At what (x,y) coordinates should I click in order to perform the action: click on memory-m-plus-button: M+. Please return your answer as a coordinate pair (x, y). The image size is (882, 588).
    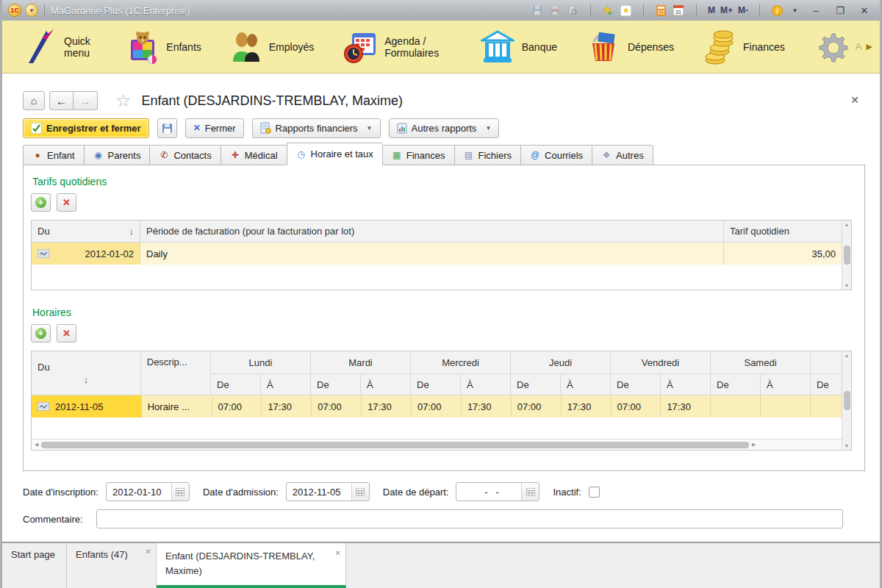
    Looking at the image, I should click on (726, 10).